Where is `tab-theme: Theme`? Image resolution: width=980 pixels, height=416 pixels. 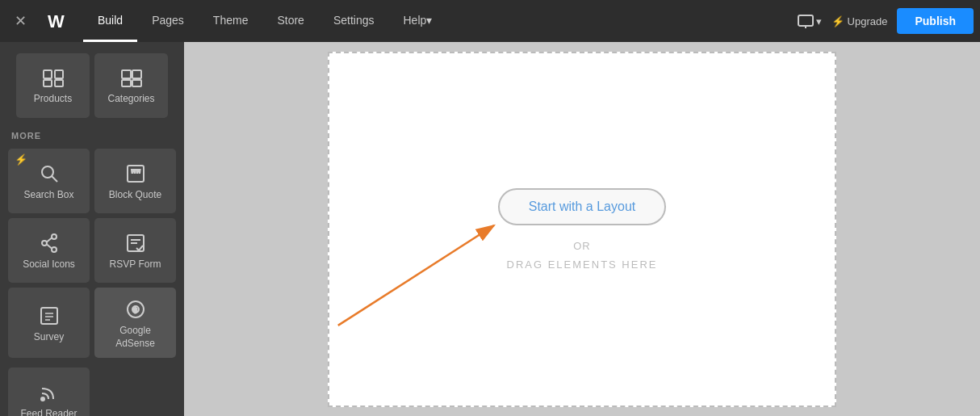
tab-theme: Theme is located at coordinates (231, 21).